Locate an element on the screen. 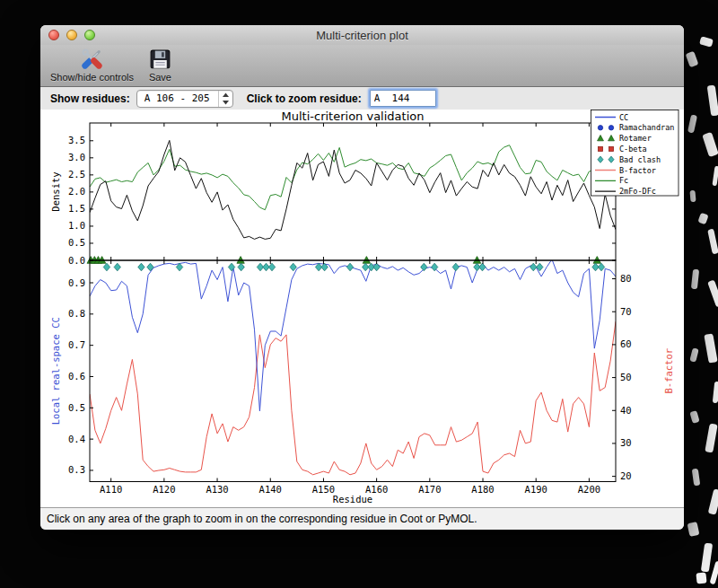 Image resolution: width=718 pixels, height=588 pixels. svg-text: Multi-criterion validation is located at coordinates (354, 117).